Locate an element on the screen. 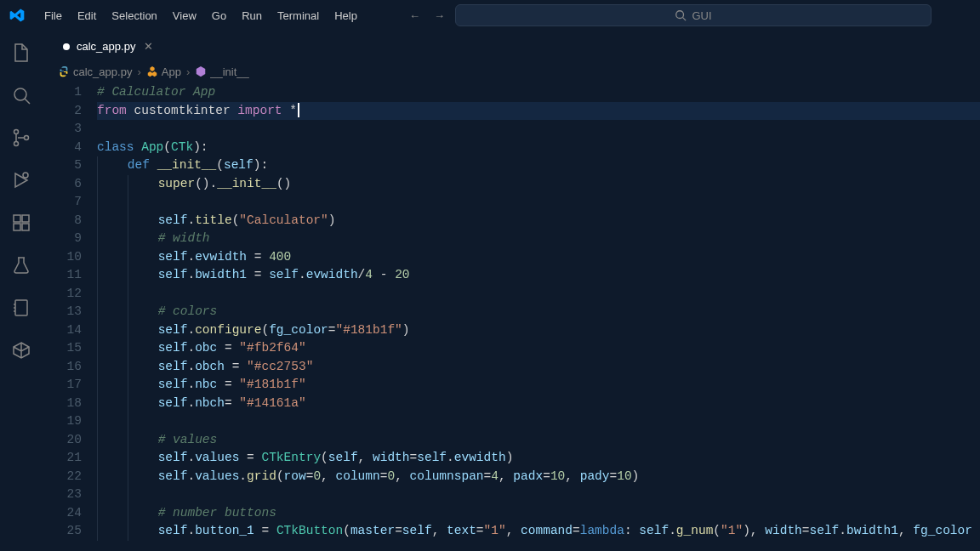 The image size is (980, 551). search-placeholder: GUI is located at coordinates (701, 15).